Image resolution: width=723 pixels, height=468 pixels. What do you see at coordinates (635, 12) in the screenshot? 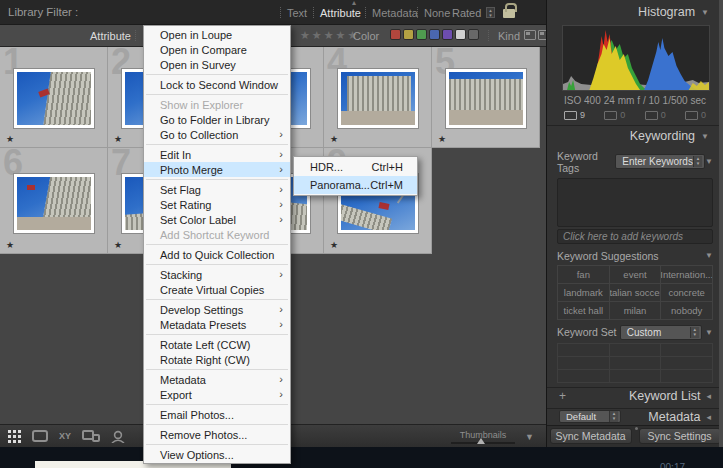
I see `histogram-header: Histogram ▼` at bounding box center [635, 12].